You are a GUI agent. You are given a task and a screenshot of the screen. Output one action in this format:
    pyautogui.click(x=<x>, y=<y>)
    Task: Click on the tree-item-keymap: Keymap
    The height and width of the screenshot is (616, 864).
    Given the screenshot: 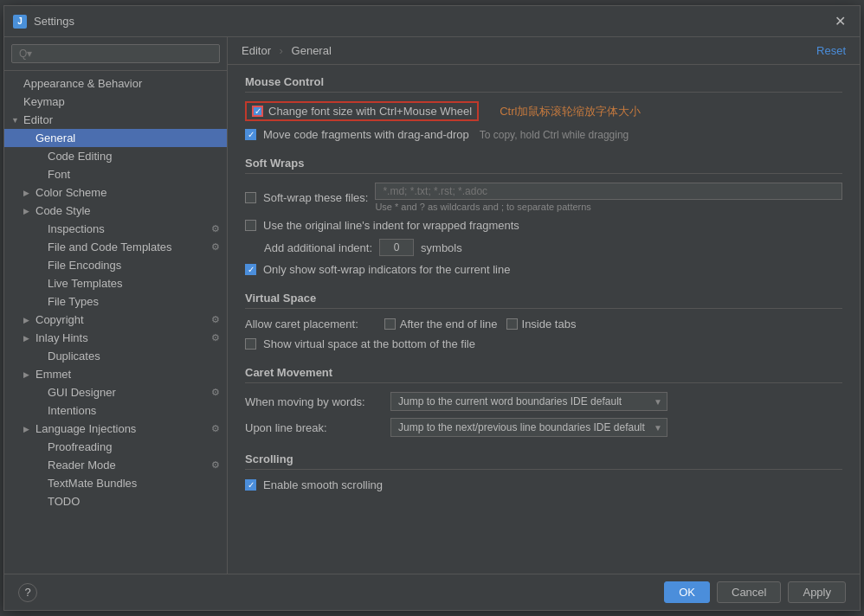 What is the action you would take?
    pyautogui.click(x=116, y=102)
    